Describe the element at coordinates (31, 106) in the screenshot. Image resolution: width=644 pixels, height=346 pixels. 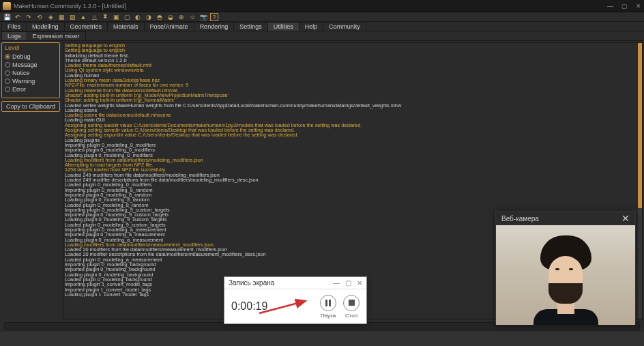
I see `copy-clipboard-button: Copy to Clipboard` at that location.